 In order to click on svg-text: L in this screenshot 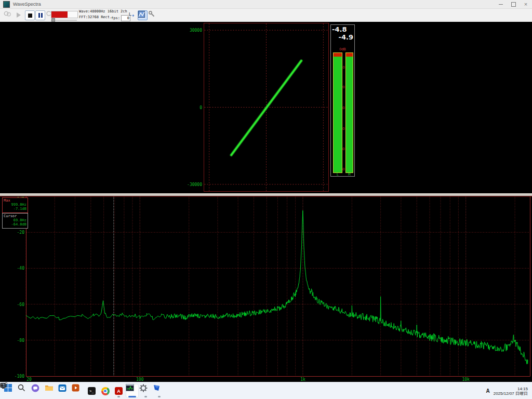, I will do `click(130, 14)`.